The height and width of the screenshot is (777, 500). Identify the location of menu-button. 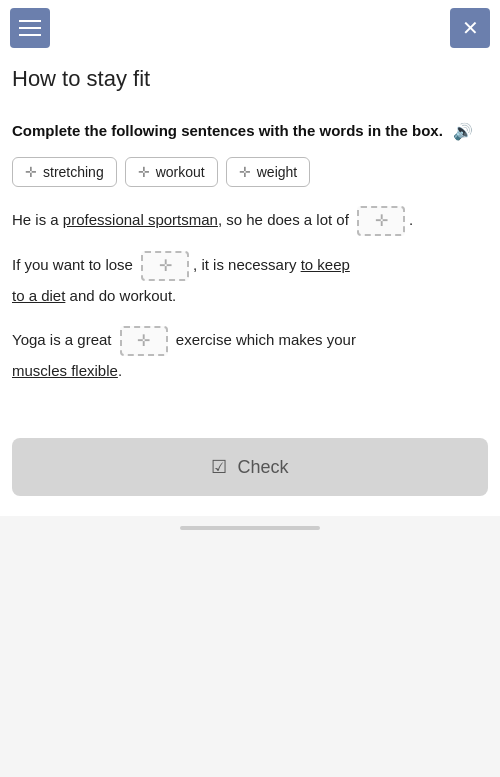
(30, 28).